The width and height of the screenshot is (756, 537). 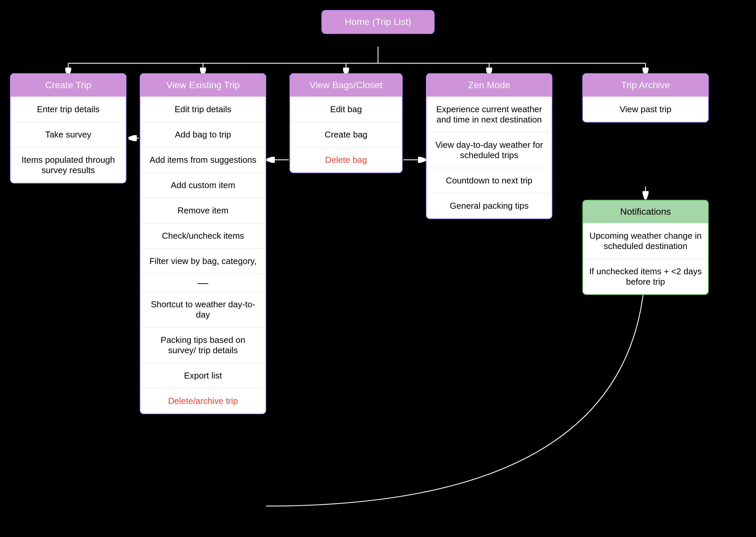 I want to click on create-item-1: Take survey, so click(x=68, y=134).